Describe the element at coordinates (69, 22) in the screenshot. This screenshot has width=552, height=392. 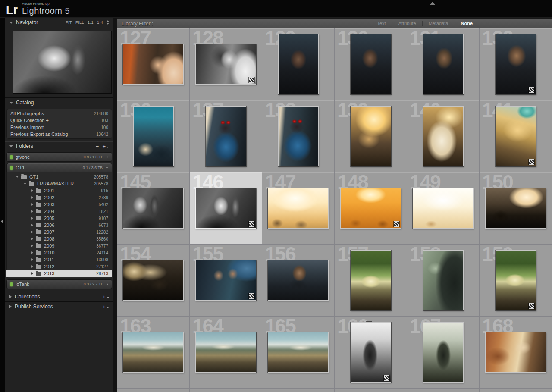
I see `zoom-mode-fit: FIT` at that location.